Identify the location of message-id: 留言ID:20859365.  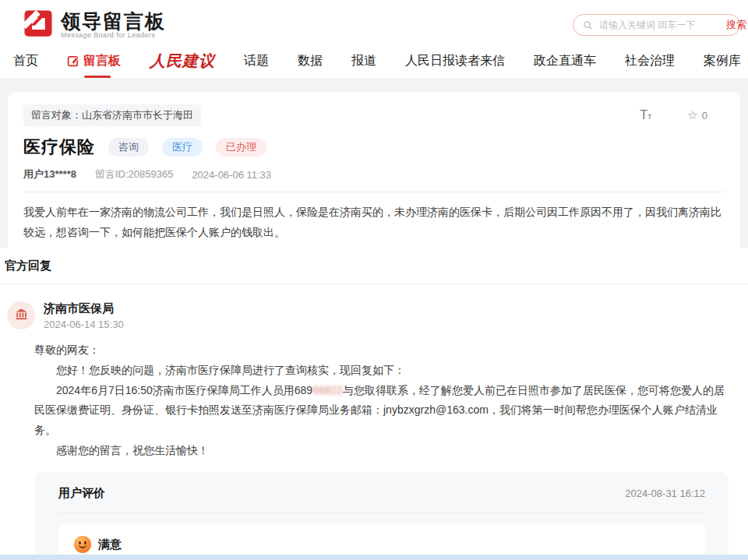
(134, 174).